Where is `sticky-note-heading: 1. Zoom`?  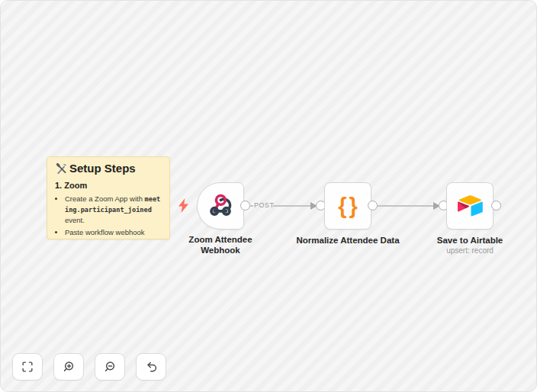 sticky-note-heading: 1. Zoom is located at coordinates (108, 185).